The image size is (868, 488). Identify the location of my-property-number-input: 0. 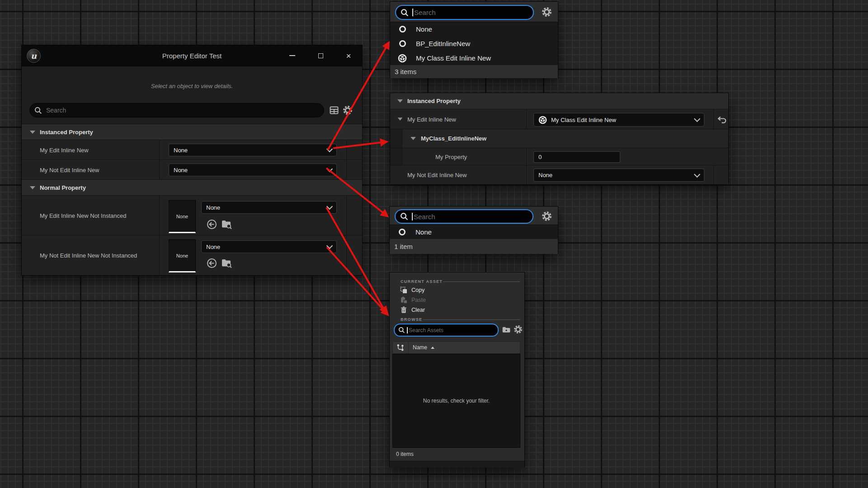
(577, 157).